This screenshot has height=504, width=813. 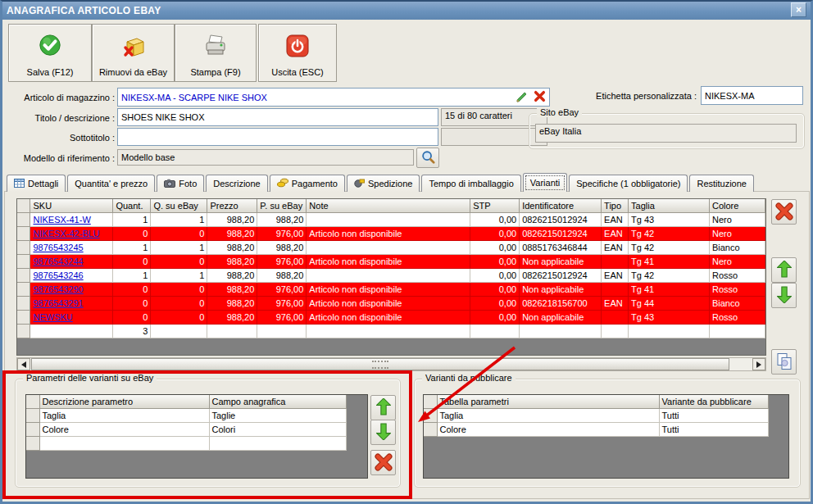 What do you see at coordinates (186, 402) in the screenshot?
I see `table-header-row: Descrizione parametro Campo anagrafica` at bounding box center [186, 402].